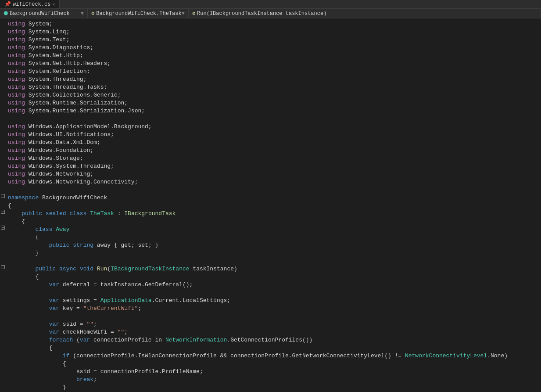  What do you see at coordinates (102, 213) in the screenshot?
I see `token: TheTask` at bounding box center [102, 213].